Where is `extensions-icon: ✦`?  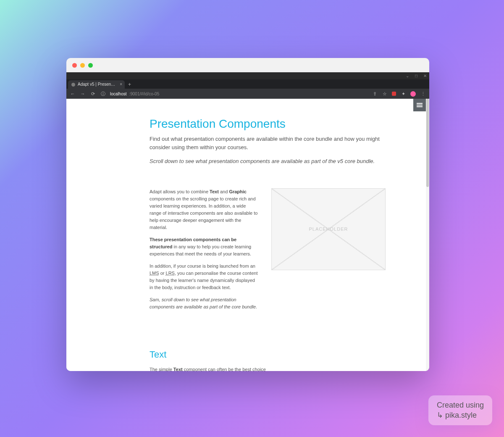
extensions-icon: ✦ is located at coordinates (403, 94).